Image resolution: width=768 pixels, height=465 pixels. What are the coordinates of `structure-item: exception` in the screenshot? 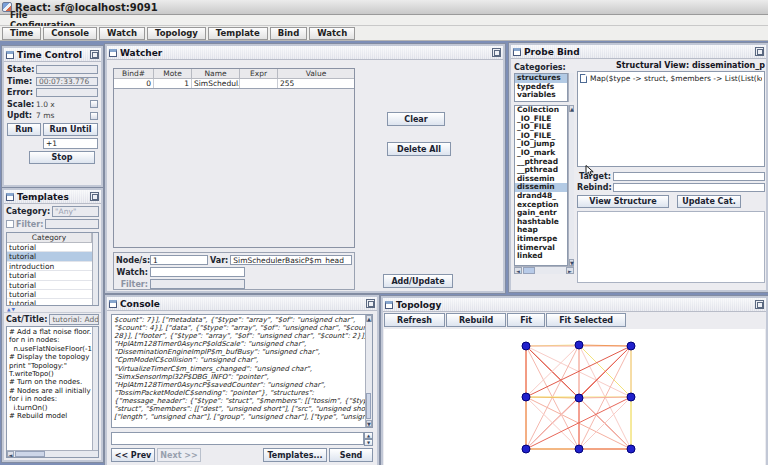 It's located at (541, 206).